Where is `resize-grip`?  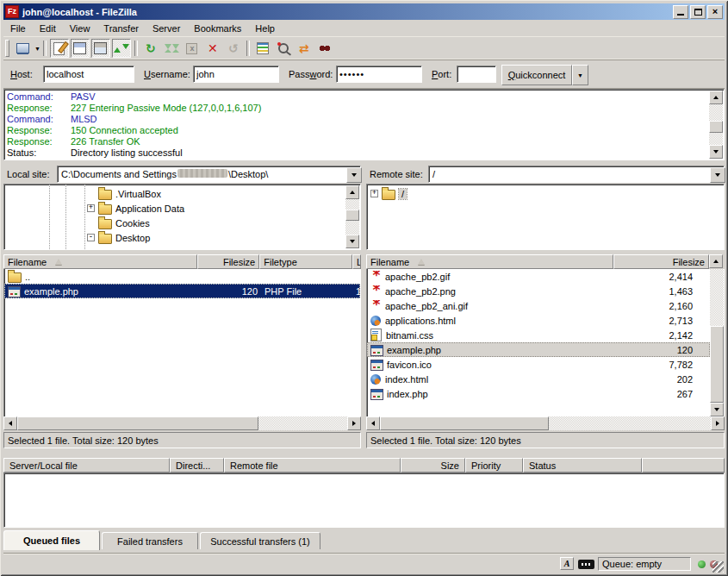 resize-grip is located at coordinates (719, 567).